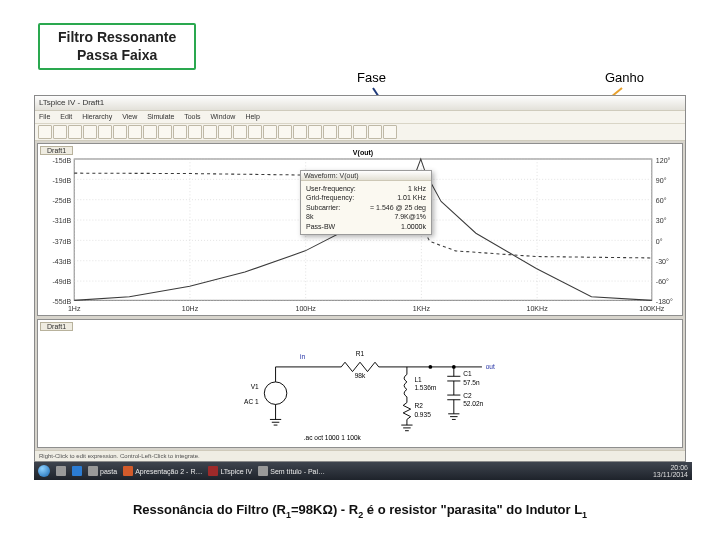 This screenshot has height=540, width=720. What do you see at coordinates (468, 374) in the screenshot?
I see `comp-ref: C1` at bounding box center [468, 374].